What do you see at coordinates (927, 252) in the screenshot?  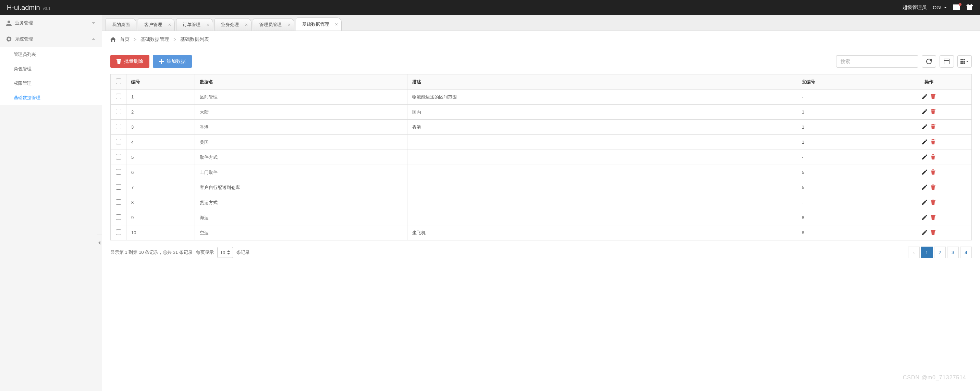 I see `page-number: 1` at bounding box center [927, 252].